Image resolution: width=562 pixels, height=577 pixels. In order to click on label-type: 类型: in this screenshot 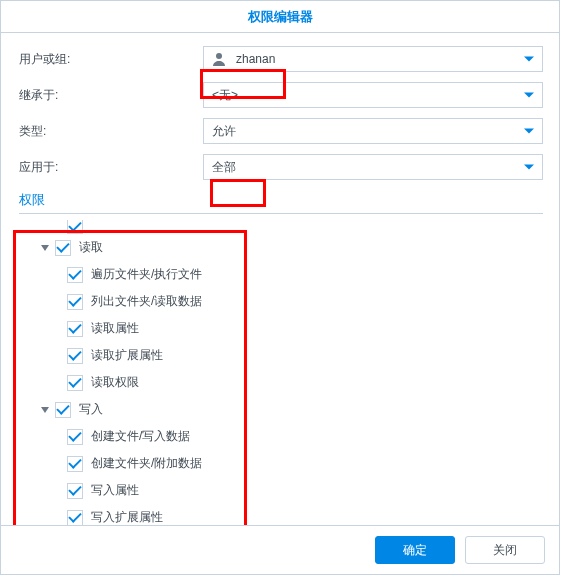, I will do `click(111, 132)`.